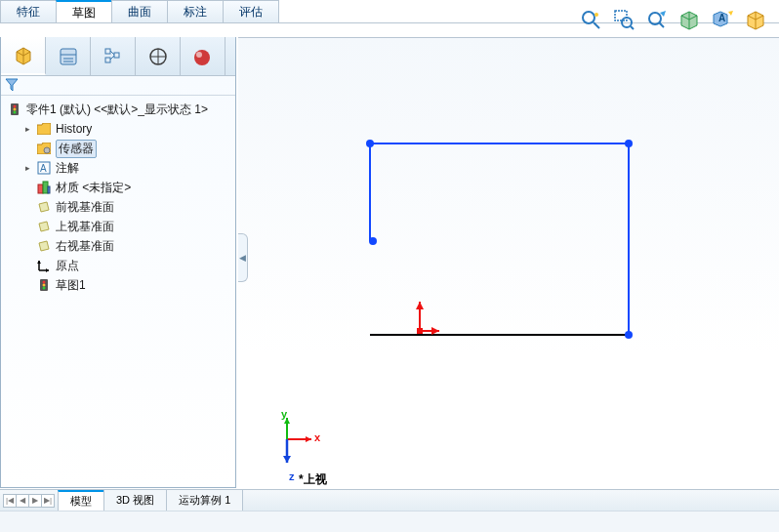  What do you see at coordinates (140, 12) in the screenshot?
I see `tab-surfaces: 曲面` at bounding box center [140, 12].